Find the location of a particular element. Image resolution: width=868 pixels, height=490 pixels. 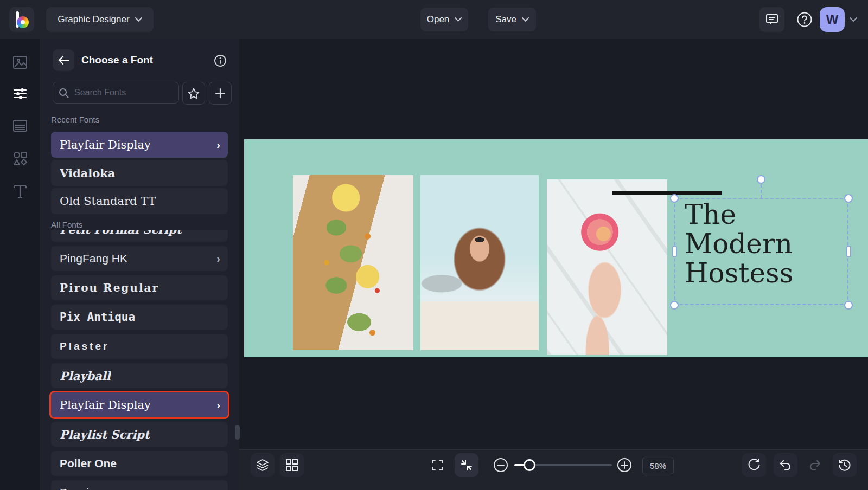

image-icon is located at coordinates (20, 62).